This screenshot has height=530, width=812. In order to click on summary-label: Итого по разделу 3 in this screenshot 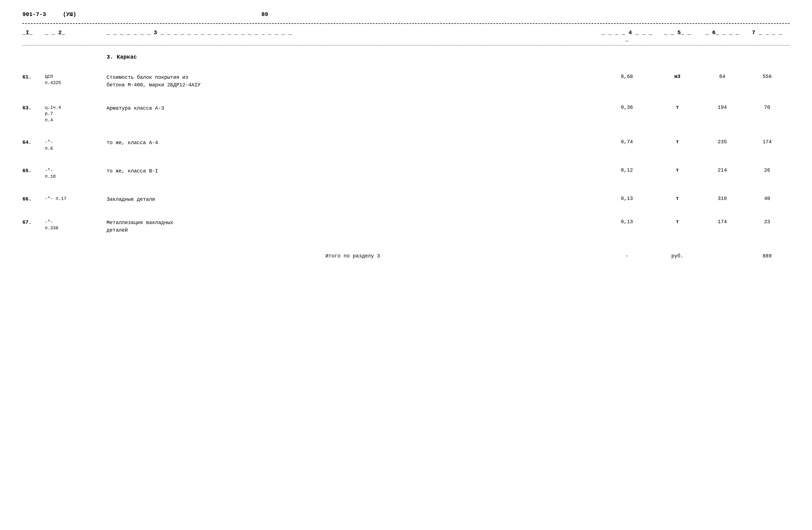, I will do `click(353, 256)`.